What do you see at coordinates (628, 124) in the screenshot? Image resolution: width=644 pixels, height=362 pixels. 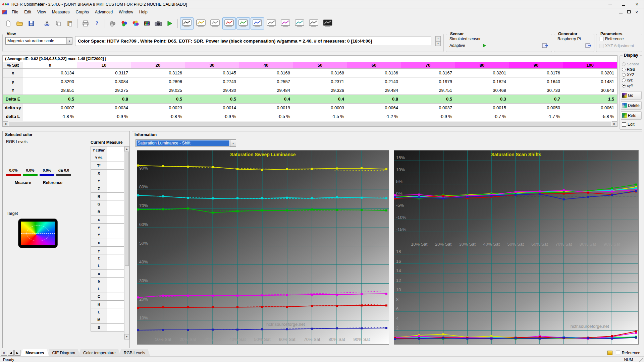 I see `edit-checkbox: Edit` at bounding box center [628, 124].